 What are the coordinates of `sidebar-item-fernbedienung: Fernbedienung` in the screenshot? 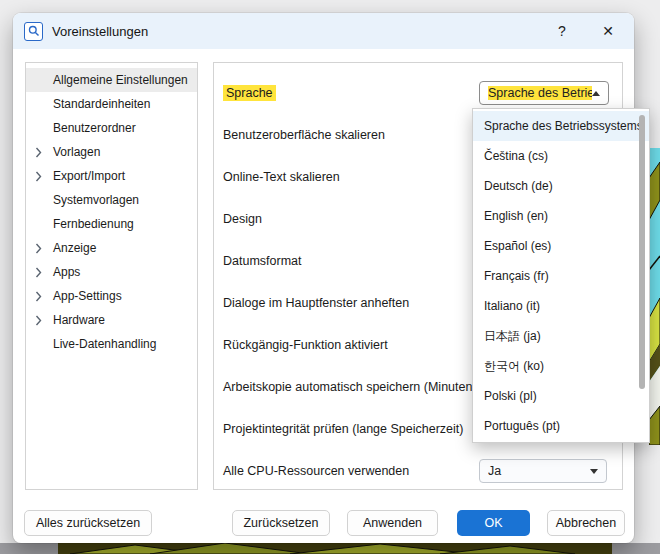 It's located at (112, 224).